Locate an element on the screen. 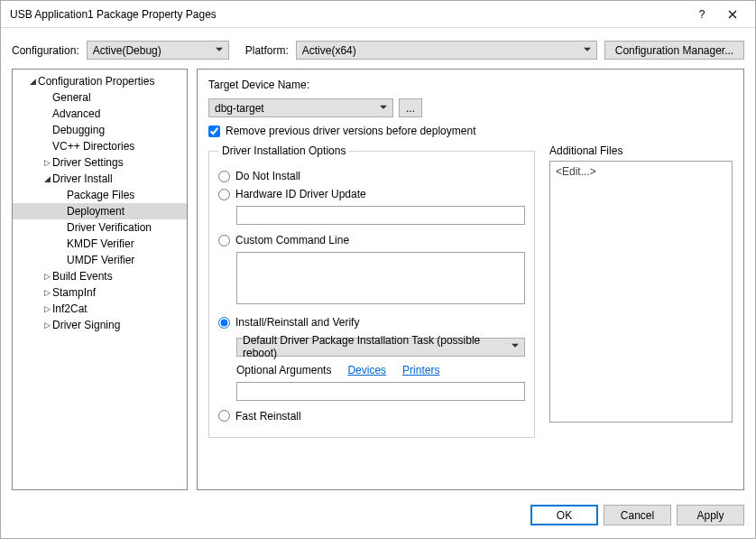  tree-item-vc-directories: VC++ Directories is located at coordinates (99, 146).